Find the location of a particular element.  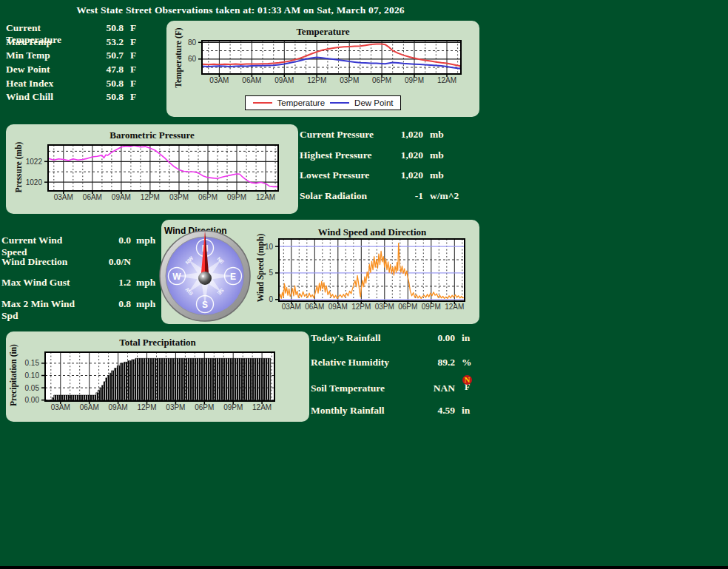

stat-label: Current Wind Speed is located at coordinates (44, 246).